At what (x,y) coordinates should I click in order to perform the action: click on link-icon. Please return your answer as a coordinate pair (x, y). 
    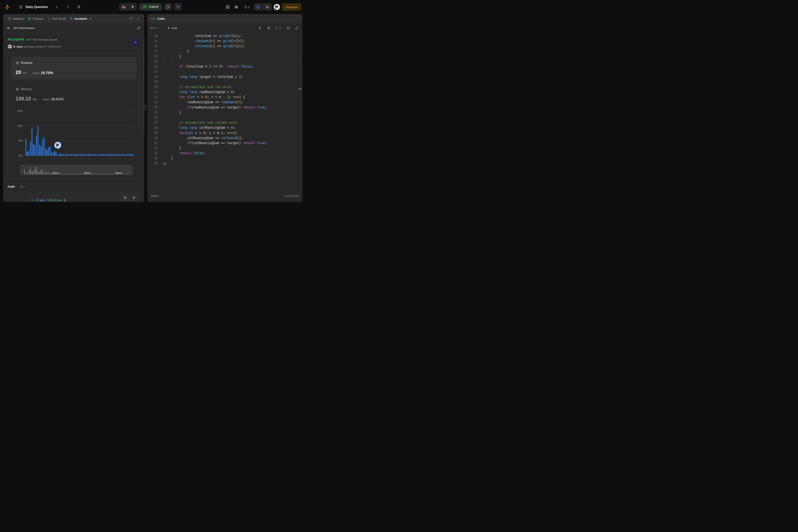
    Looking at the image, I should click on (139, 28).